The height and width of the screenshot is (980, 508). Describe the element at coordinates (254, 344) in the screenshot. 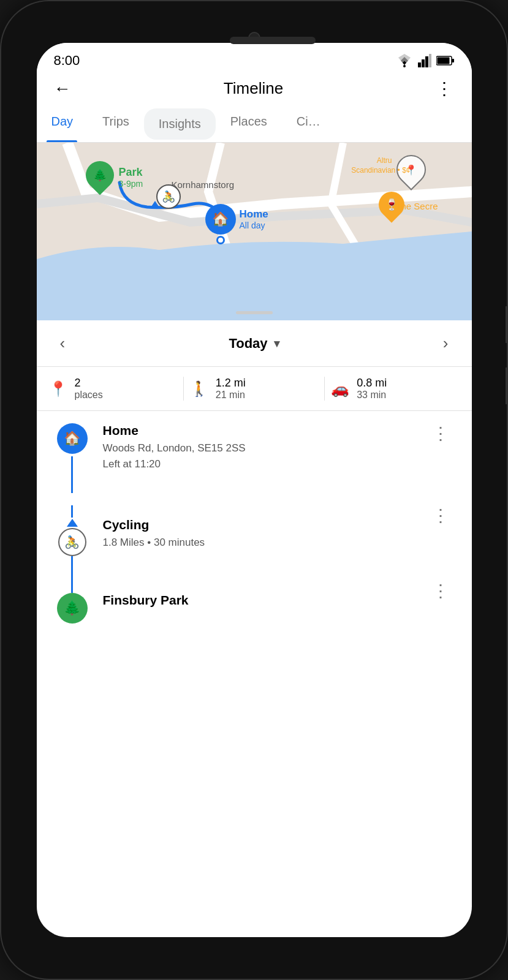

I see `date-label: Today ▾` at that location.